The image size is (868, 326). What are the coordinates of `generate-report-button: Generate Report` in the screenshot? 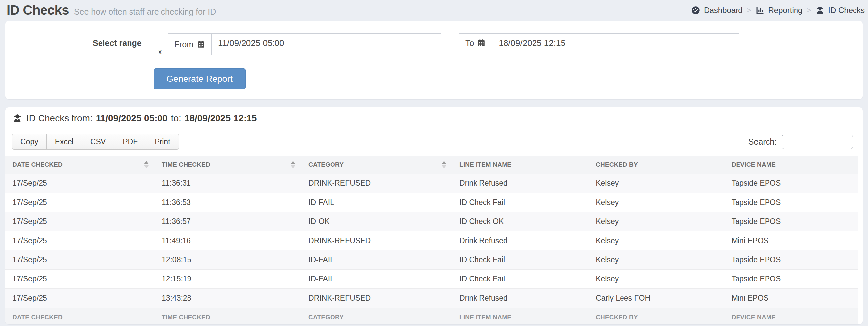 It's located at (199, 79).